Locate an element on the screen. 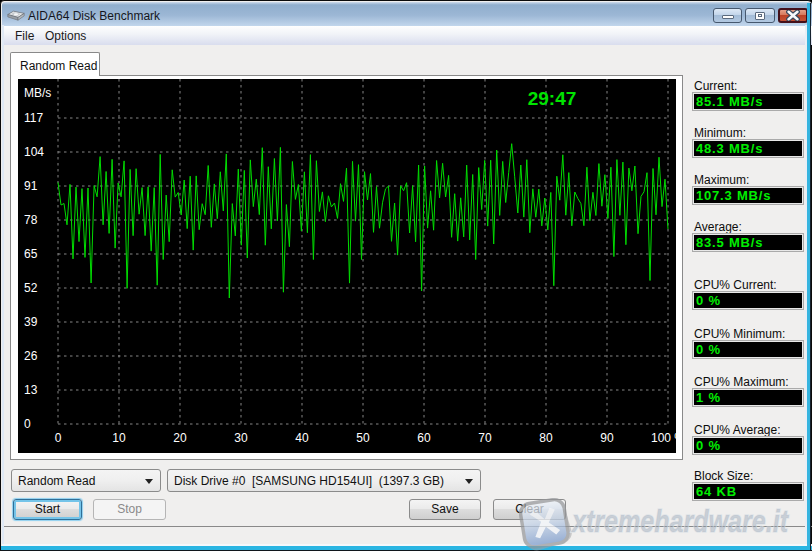 The height and width of the screenshot is (551, 812). svg-text: 26 is located at coordinates (31, 356).